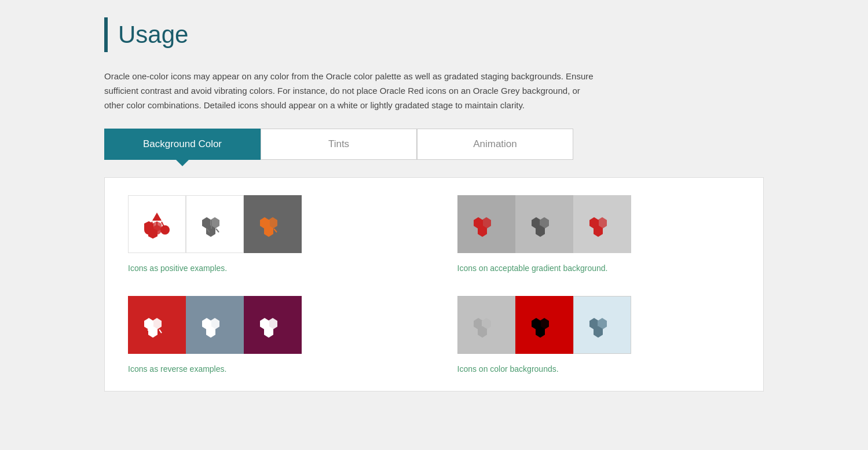 The width and height of the screenshot is (868, 450). I want to click on icon-row-gradient, so click(544, 224).